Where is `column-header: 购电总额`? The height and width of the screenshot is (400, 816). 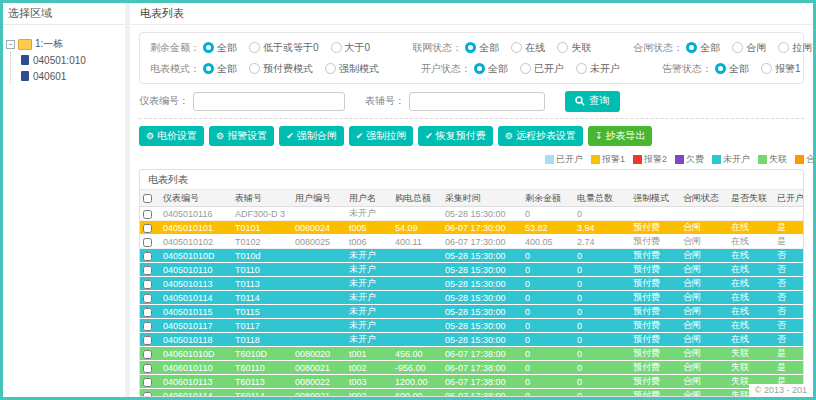
column-header: 购电总额 is located at coordinates (417, 198).